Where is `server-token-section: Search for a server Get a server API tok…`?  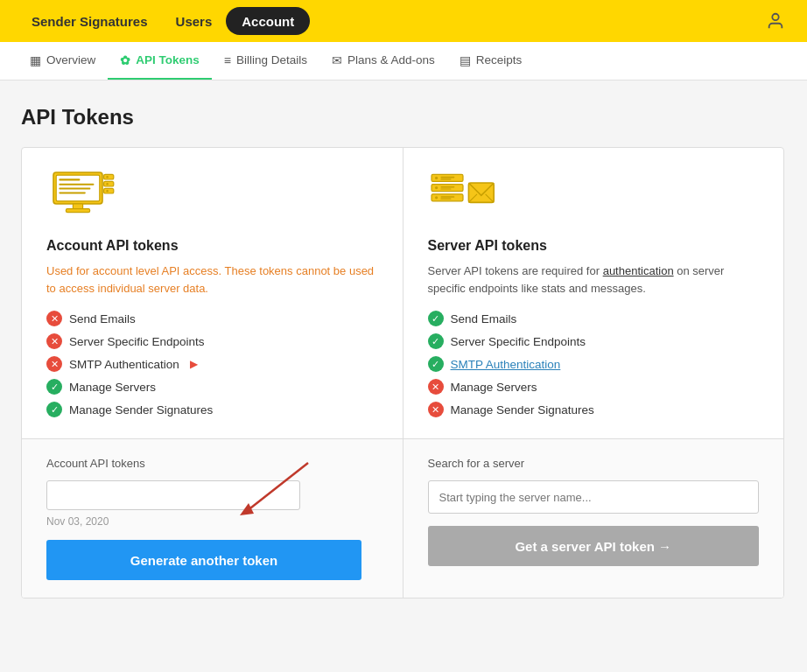
server-token-section: Search for a server Get a server API tok… is located at coordinates (593, 518).